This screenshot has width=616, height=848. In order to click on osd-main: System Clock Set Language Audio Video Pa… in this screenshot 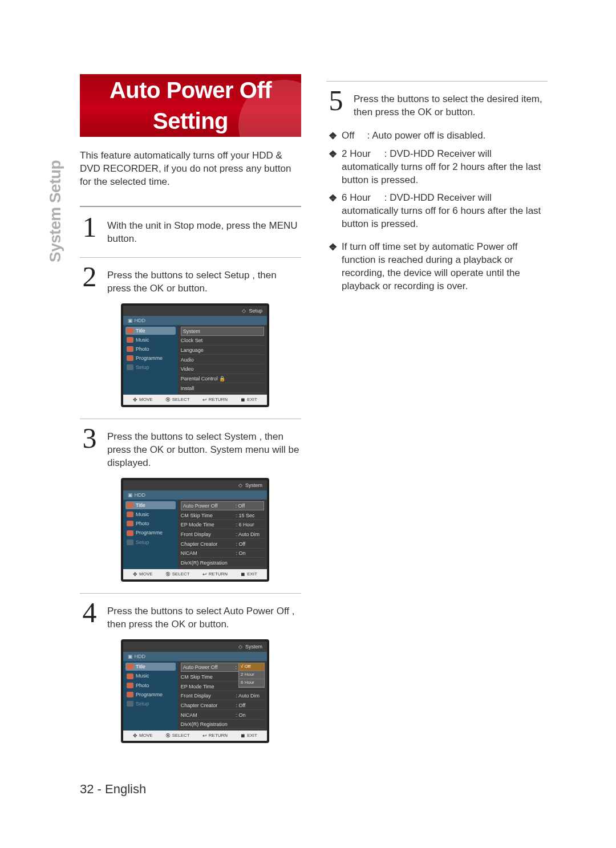, I will do `click(222, 360)`.